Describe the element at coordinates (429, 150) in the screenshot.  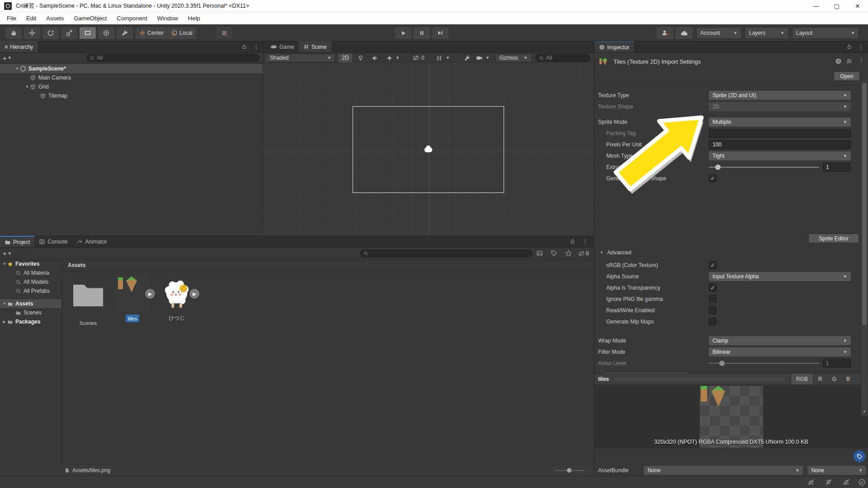
I see `scene-viewport` at that location.